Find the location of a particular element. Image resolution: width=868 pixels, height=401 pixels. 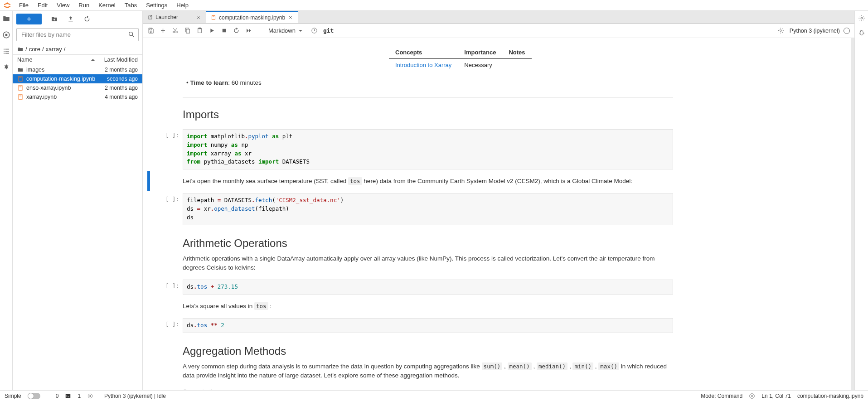

heading-aggregation: Aggregation Methods is located at coordinates (428, 351).